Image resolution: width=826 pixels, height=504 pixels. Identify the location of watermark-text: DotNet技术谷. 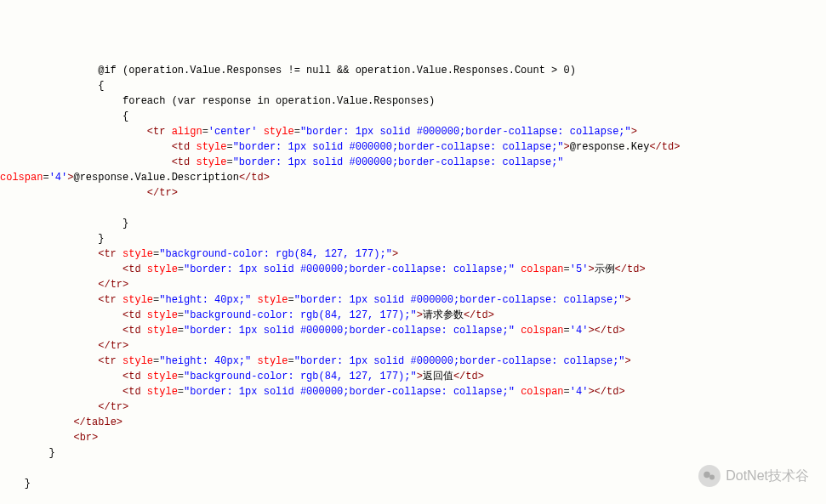
(767, 476).